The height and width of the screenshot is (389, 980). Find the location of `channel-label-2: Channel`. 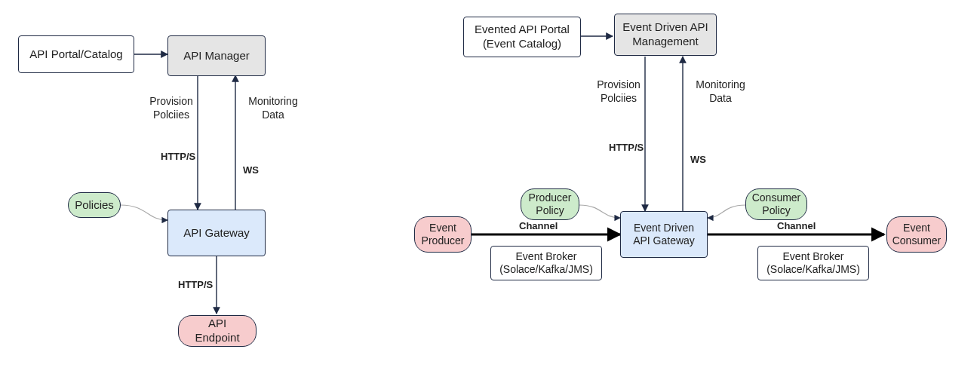

channel-label-2: Channel is located at coordinates (797, 226).